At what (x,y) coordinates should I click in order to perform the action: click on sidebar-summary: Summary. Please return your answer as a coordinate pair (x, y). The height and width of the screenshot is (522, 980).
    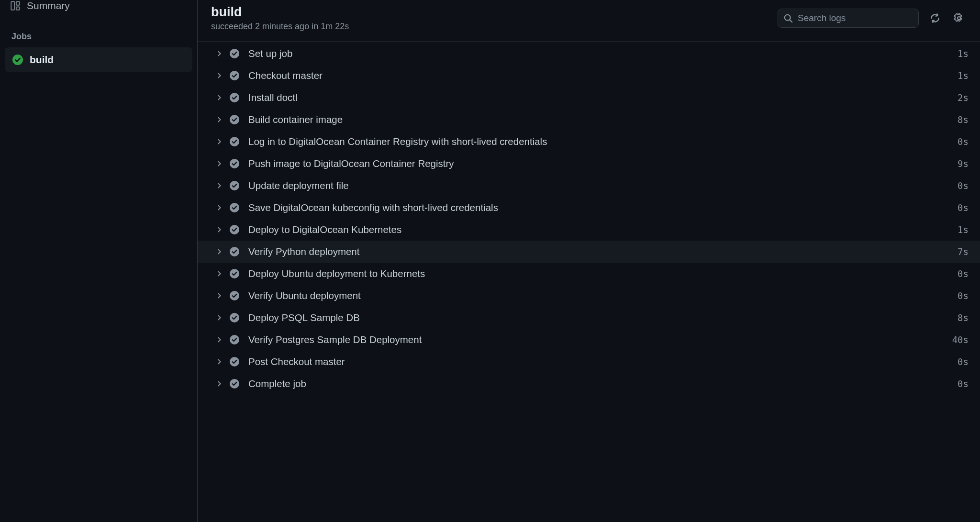
    Looking at the image, I should click on (99, 7).